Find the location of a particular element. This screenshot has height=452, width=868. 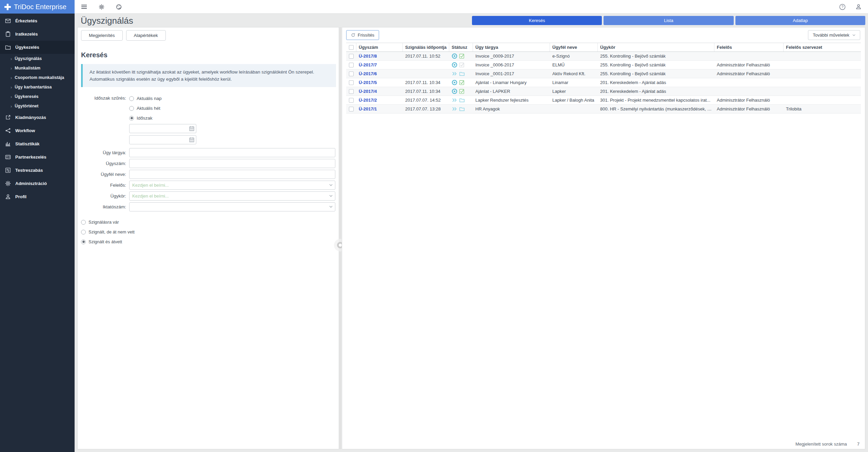

case-link: Ü-2017/1 is located at coordinates (368, 109).